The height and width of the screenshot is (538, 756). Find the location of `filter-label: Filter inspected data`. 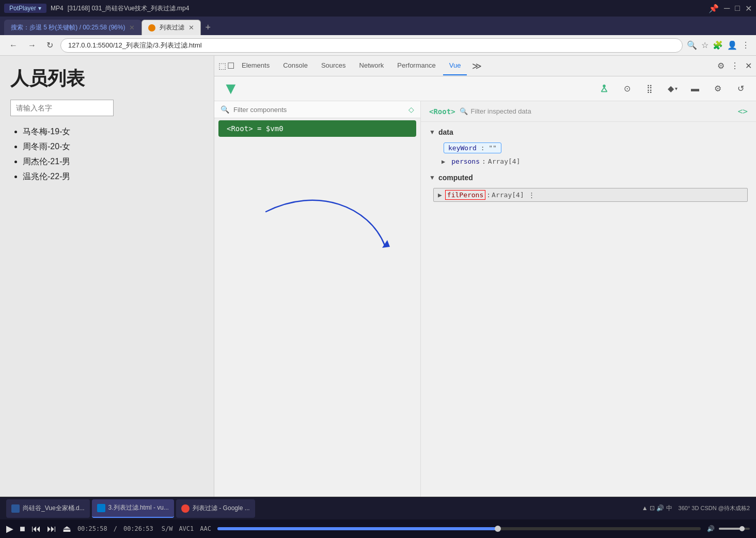

filter-label: Filter inspected data is located at coordinates (501, 112).